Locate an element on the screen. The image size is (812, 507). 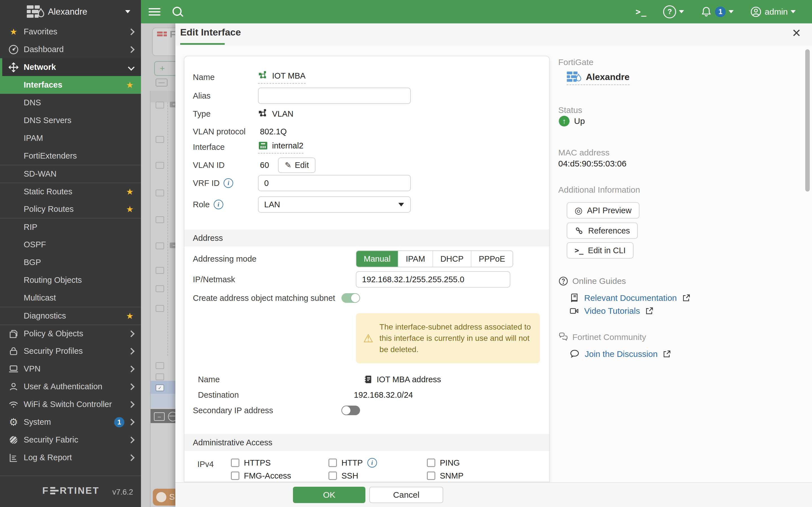
sidebar-item-security-fabric: Security Fabric is located at coordinates (70, 440).